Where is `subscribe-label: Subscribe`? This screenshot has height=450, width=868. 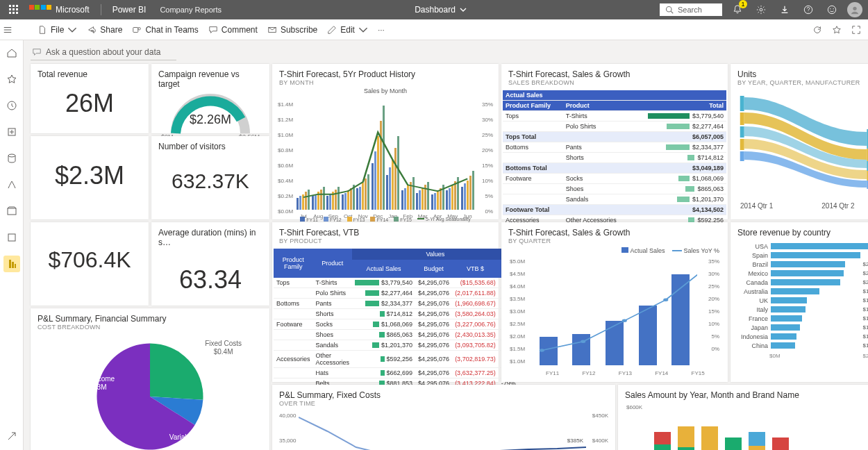
subscribe-label: Subscribe is located at coordinates (299, 30).